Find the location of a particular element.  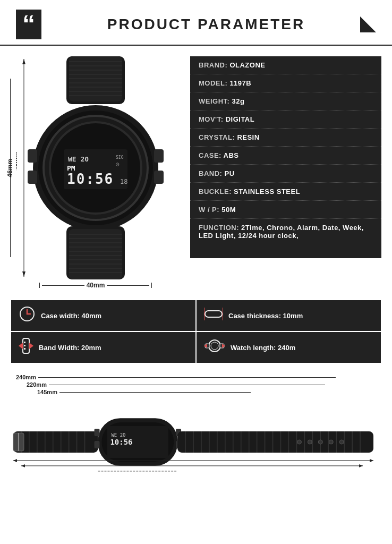

spec-label: BRAND: is located at coordinates (214, 65).